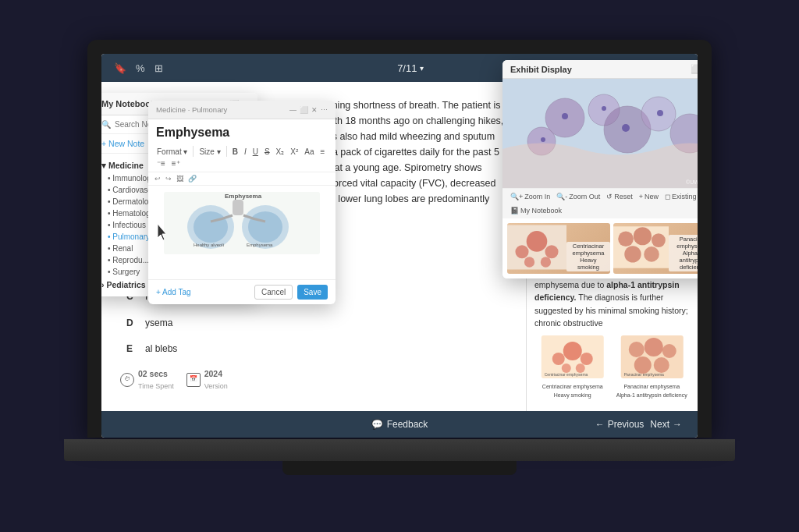 The image size is (799, 532). I want to click on underline-button: U, so click(256, 151).